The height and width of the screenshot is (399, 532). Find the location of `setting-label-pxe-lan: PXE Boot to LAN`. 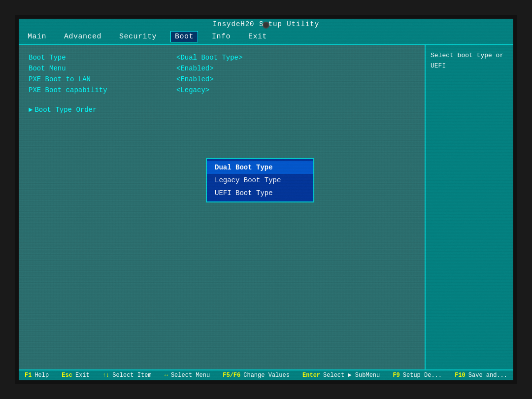

setting-label-pxe-lan: PXE Boot to LAN is located at coordinates (93, 79).